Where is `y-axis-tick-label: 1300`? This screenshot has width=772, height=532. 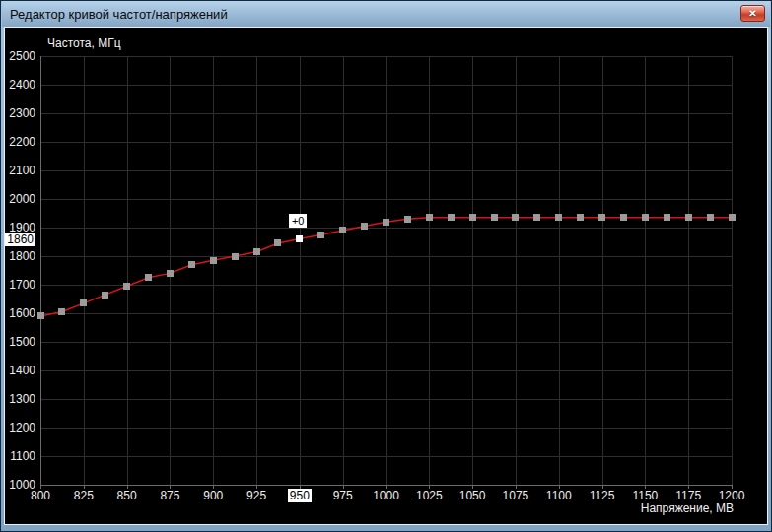 y-axis-tick-label: 1300 is located at coordinates (20, 400).